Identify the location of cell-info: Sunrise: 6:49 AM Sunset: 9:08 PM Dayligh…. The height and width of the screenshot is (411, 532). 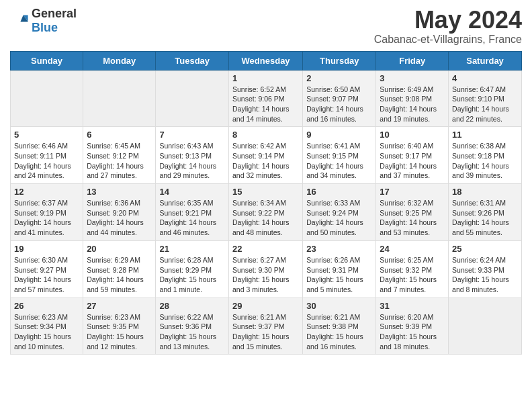
(412, 105).